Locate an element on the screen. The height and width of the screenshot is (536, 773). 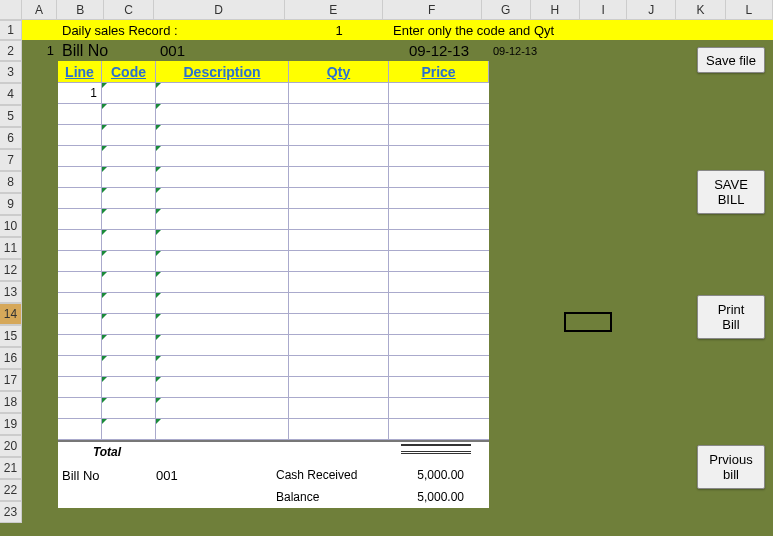
corner-cell is located at coordinates (11, 10).